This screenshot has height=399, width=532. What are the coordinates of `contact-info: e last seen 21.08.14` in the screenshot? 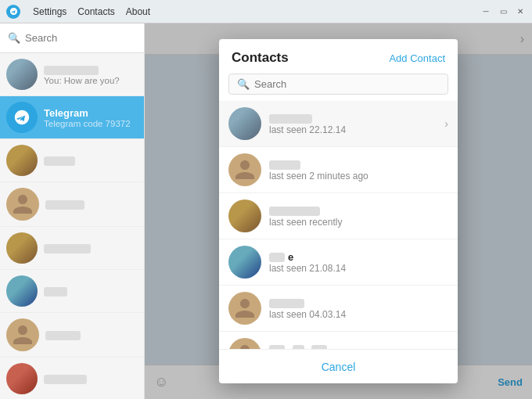 It's located at (358, 263).